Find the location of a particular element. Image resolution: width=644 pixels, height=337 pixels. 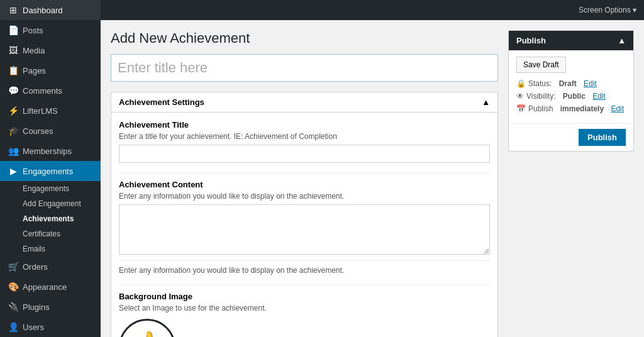

achievement-title-field: Achievement Title Enter a title for your… is located at coordinates (304, 141).